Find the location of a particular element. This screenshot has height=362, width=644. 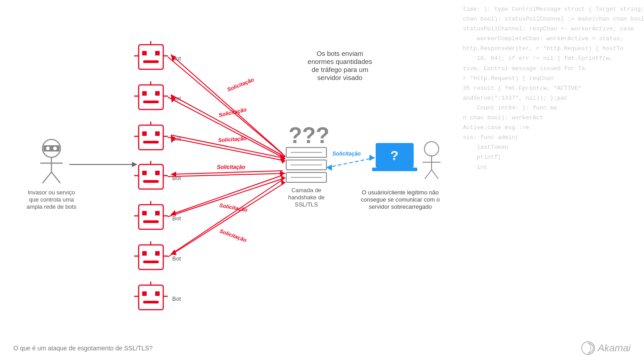

code-line-16: printf( is located at coordinates (550, 157).